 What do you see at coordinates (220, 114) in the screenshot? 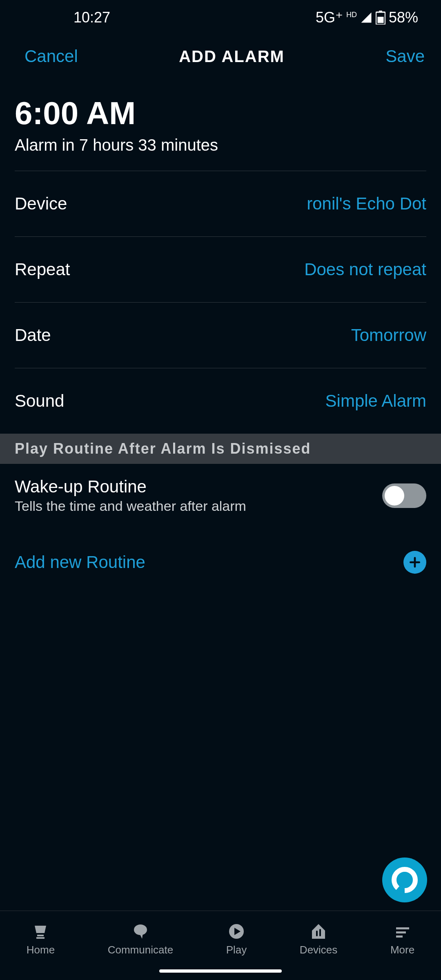
I see `alarm-time: 6:00 AM` at bounding box center [220, 114].